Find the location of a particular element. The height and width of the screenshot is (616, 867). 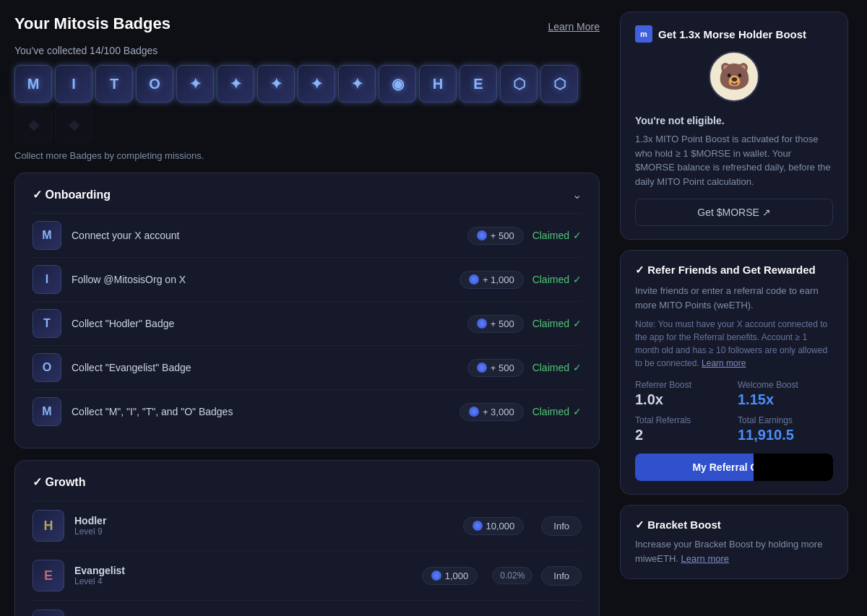

growth-row: H Hodler Level 9 10,000 Info is located at coordinates (307, 526).